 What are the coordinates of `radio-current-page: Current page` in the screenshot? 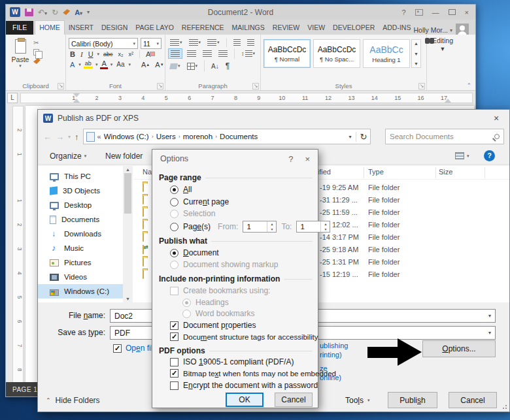 It's located at (199, 202).